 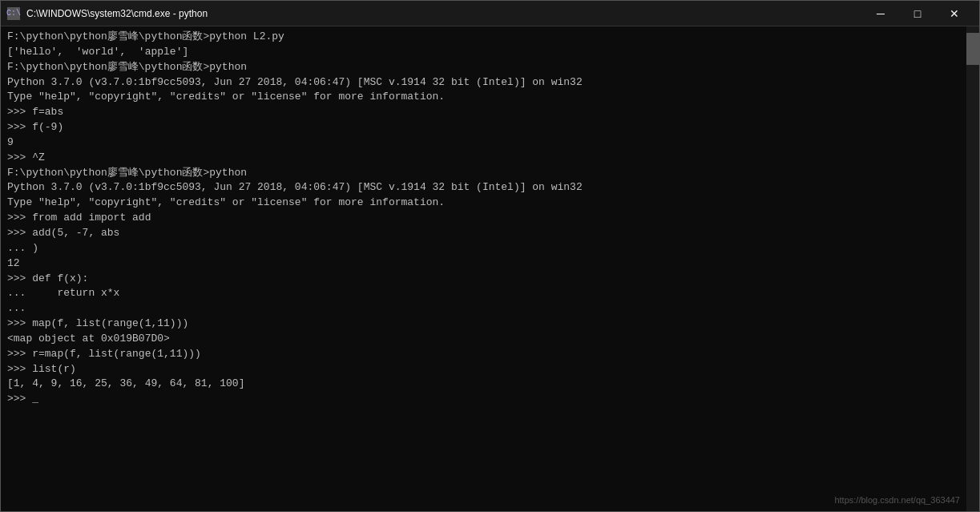 What do you see at coordinates (490, 399) in the screenshot?
I see `console-line: >>> _` at bounding box center [490, 399].